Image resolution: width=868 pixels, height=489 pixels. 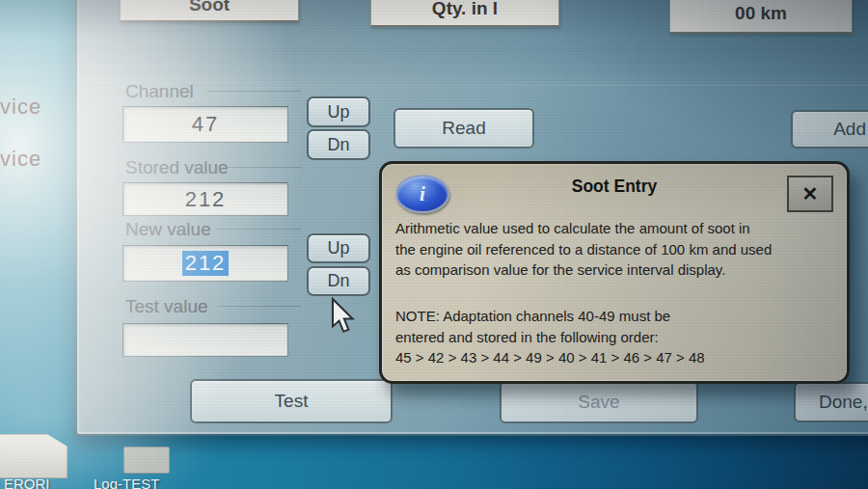 I want to click on new-value-input: 212, so click(x=205, y=263).